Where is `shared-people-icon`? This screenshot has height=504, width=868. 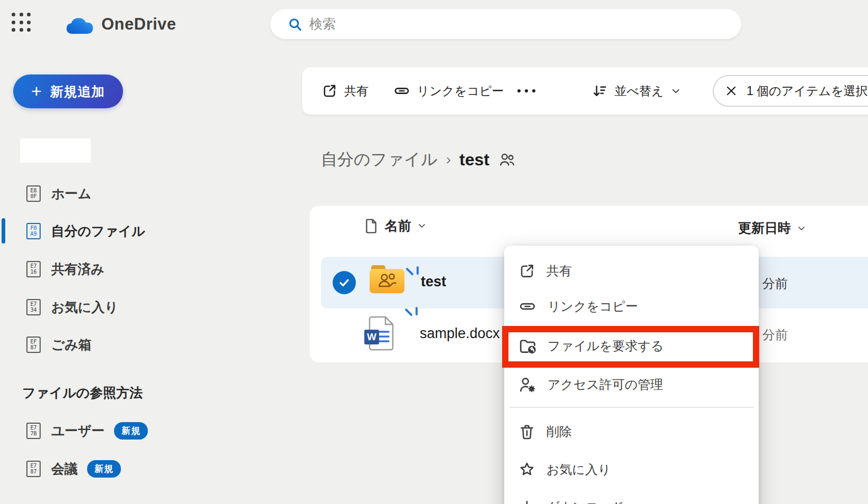 shared-people-icon is located at coordinates (507, 160).